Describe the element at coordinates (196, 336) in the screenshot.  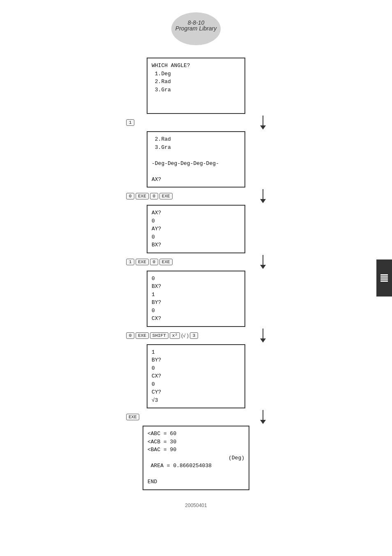
I see `step4-row: 0 EXE SHIFT x² (√ ) 3` at that location.